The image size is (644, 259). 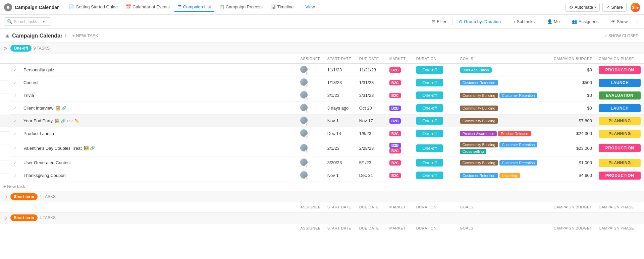 I want to click on group-count: 9 TASKS, so click(x=42, y=48).